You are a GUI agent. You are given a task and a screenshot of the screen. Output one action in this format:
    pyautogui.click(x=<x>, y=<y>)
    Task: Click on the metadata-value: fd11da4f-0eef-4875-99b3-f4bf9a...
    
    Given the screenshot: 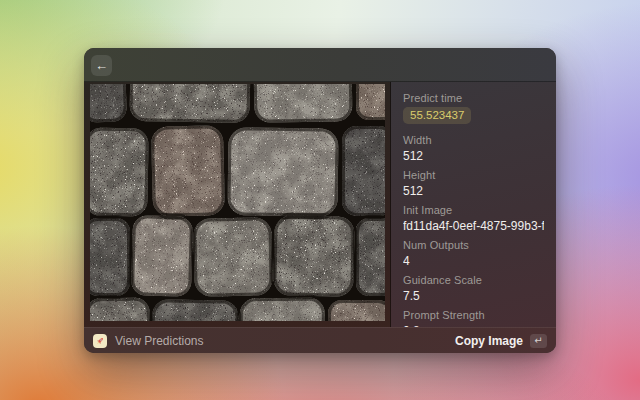 What is the action you would take?
    pyautogui.click(x=474, y=226)
    